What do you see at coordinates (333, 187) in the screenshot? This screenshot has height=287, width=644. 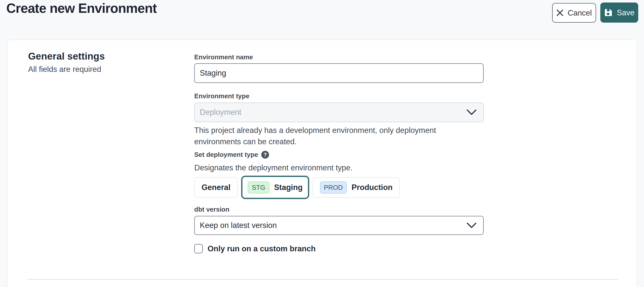 I see `production-badge: PROD` at bounding box center [333, 187].